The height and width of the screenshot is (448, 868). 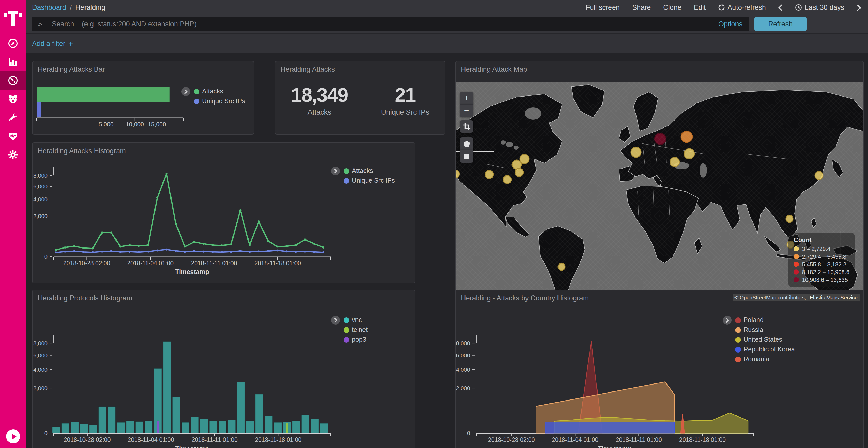 What do you see at coordinates (494, 69) in the screenshot?
I see `panel-title: Heralding Attack Map` at bounding box center [494, 69].